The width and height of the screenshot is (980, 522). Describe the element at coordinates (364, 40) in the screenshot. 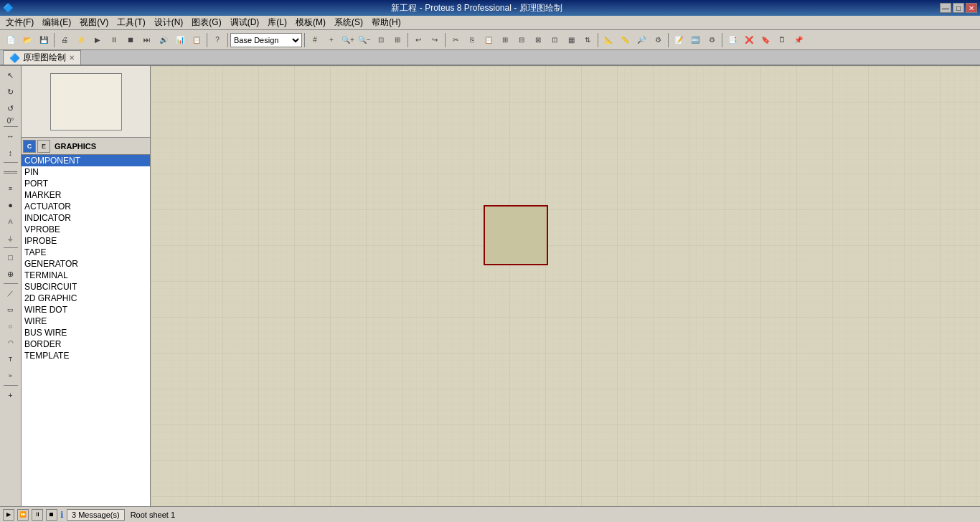

I see `zoom-out-btn: 🔍−` at that location.